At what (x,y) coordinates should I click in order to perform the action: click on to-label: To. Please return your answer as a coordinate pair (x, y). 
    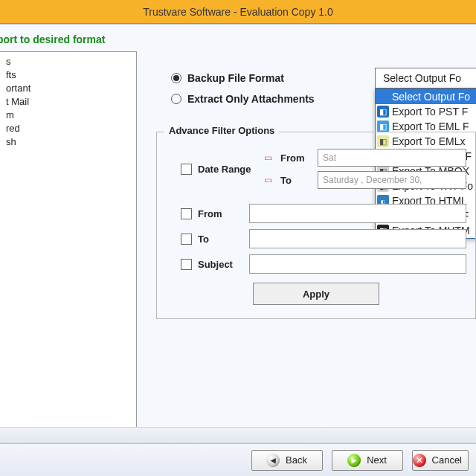
    Looking at the image, I should click on (295, 180).